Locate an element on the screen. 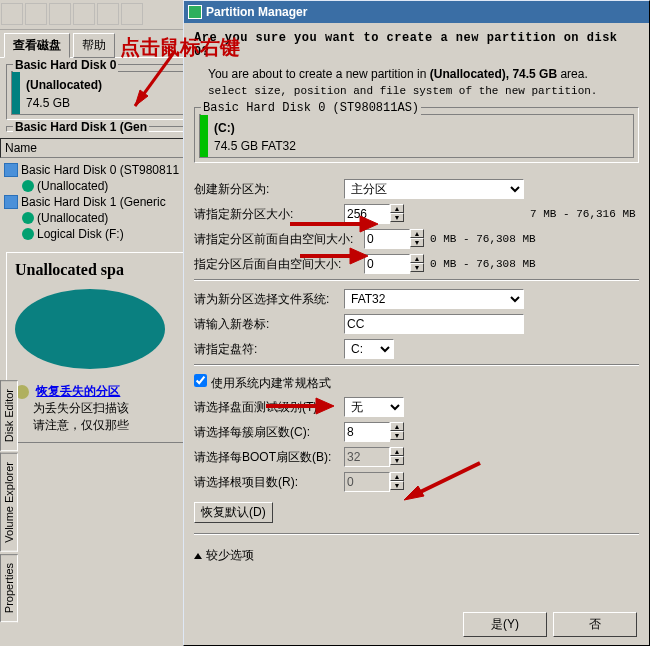  disk0-groupbox: Basic Hard Disk 0 (Unallocated) 74.5 GB is located at coordinates (100, 92).